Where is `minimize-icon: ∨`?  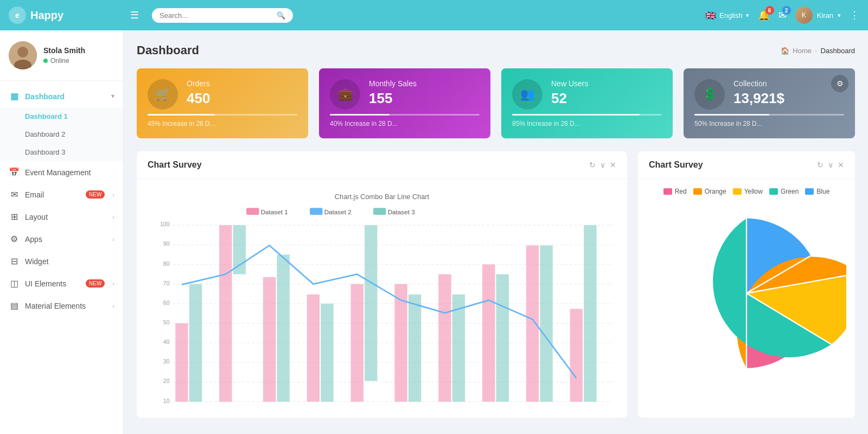 minimize-icon: ∨ is located at coordinates (603, 165).